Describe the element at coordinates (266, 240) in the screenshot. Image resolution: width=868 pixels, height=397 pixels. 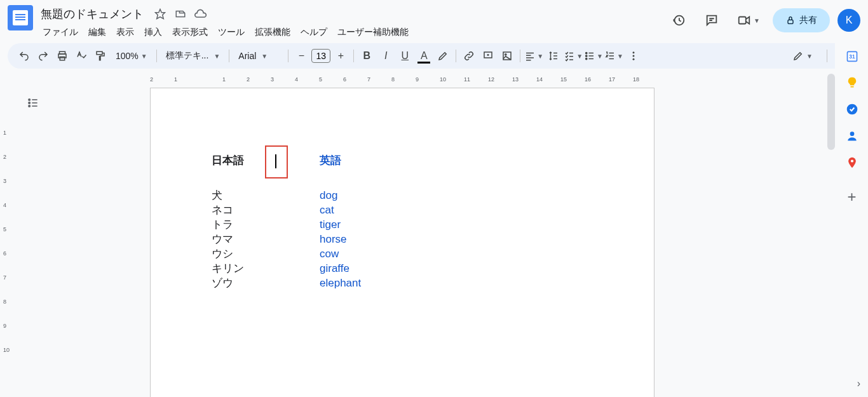
I see `table-cell-jp: ウマ` at that location.